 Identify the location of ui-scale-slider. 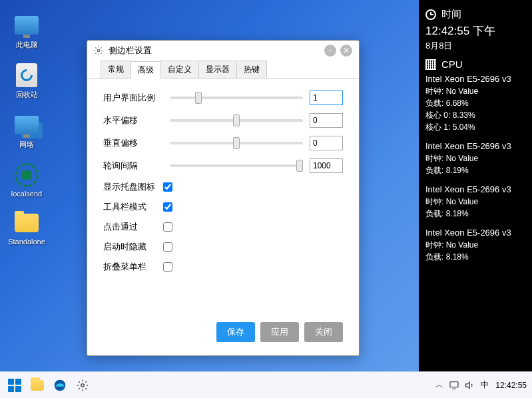
(236, 98).